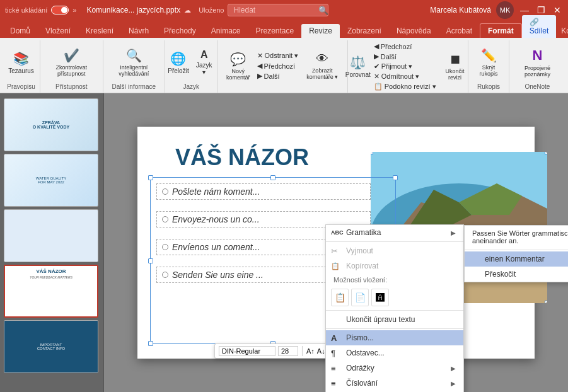  What do you see at coordinates (218, 275) in the screenshot?
I see `bullet-text-4: Senden Sie uns eine ...` at bounding box center [218, 275].